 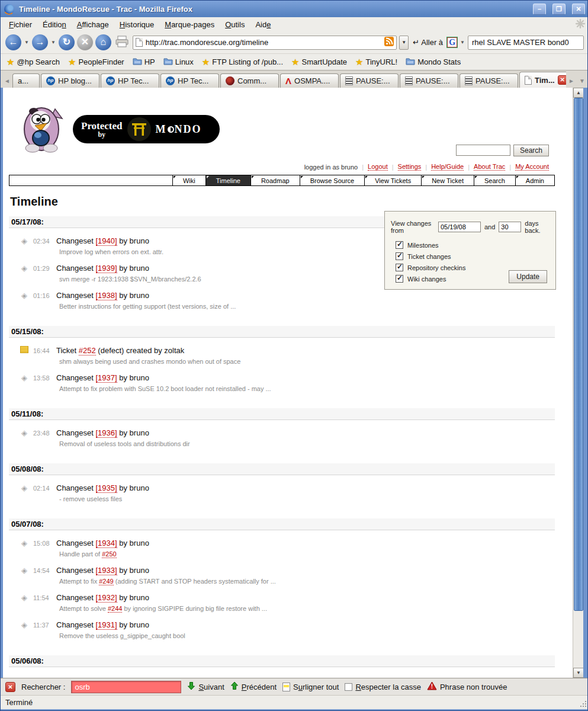 What do you see at coordinates (40, 43) in the screenshot?
I see `forward-button: →` at bounding box center [40, 43].